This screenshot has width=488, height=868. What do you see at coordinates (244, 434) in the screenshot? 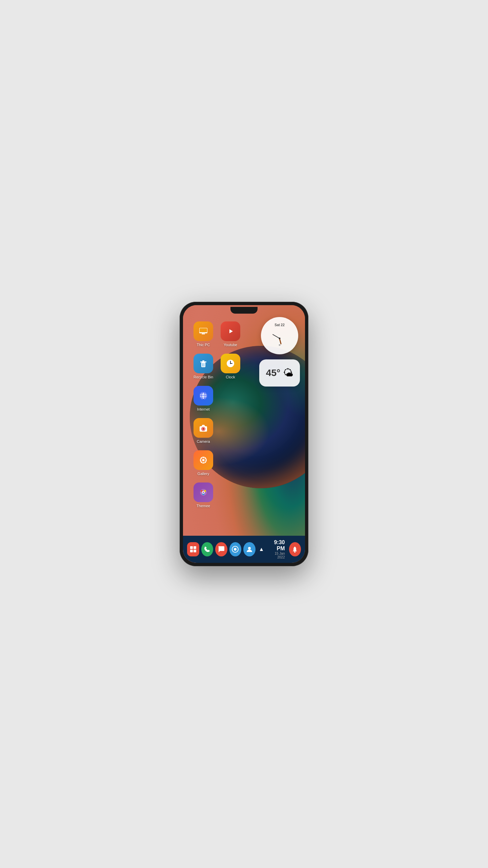
I see `phone-screen: Sat 22 45° 🌤` at bounding box center [244, 434].